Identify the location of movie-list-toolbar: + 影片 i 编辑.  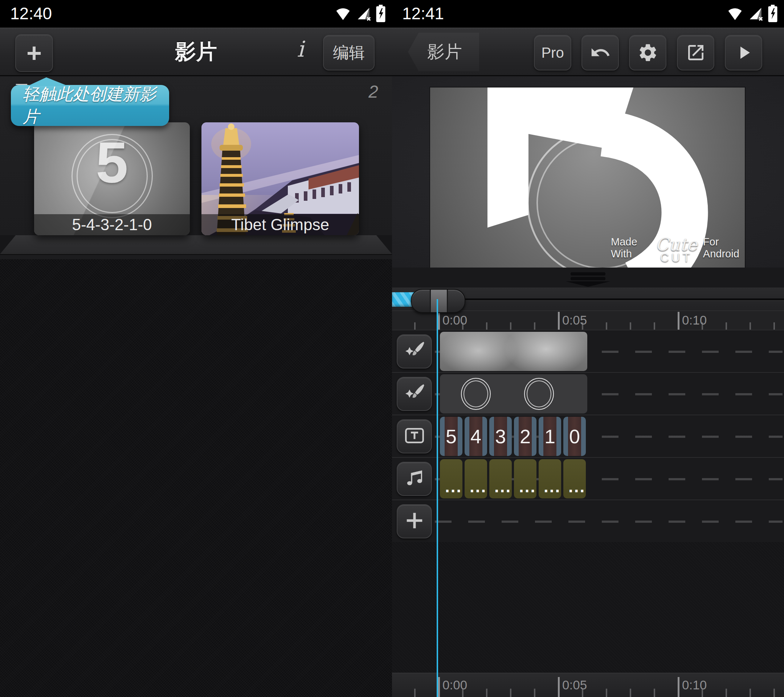
(196, 52).